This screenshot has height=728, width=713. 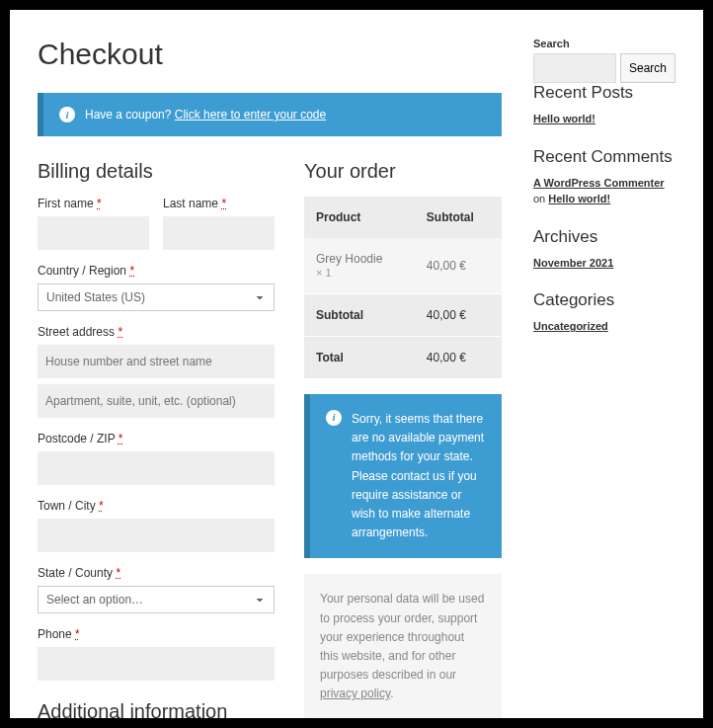 What do you see at coordinates (359, 358) in the screenshot?
I see `total-label: Total` at bounding box center [359, 358].